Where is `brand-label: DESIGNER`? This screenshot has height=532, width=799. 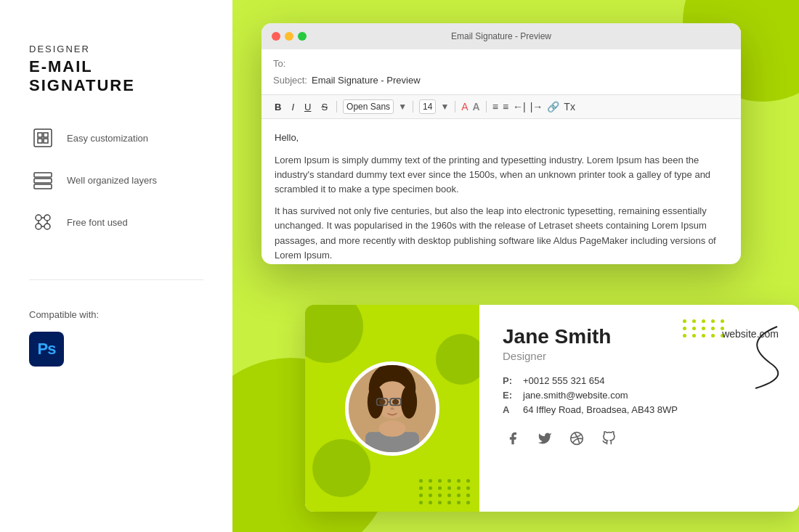 brand-label: DESIGNER is located at coordinates (116, 49).